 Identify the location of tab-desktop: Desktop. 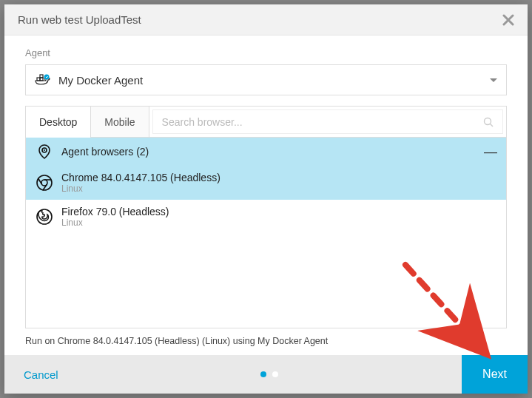
(58, 121).